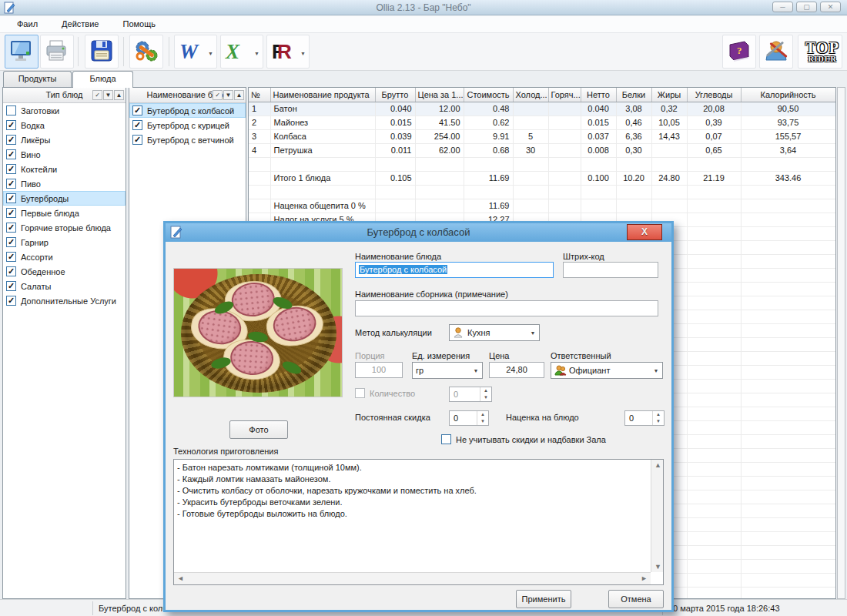 Image resolution: width=847 pixels, height=616 pixels. Describe the element at coordinates (494, 333) in the screenshot. I see `calc-method-select: Кухня ▼` at that location.